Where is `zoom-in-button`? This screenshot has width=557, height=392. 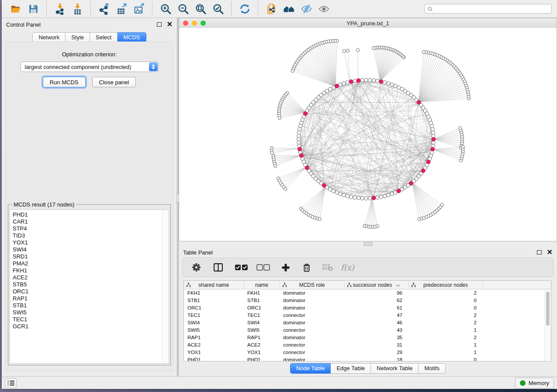 zoom-in-button is located at coordinates (166, 9).